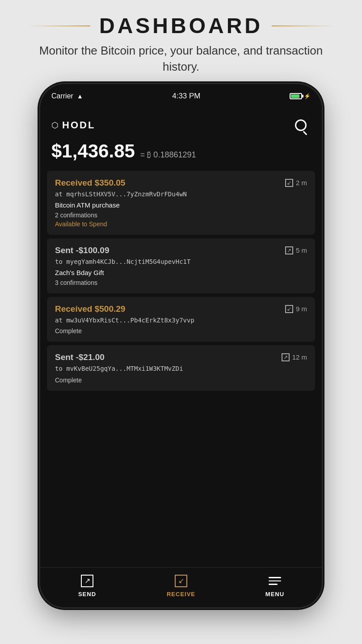 This screenshot has width=362, height=644. I want to click on menu-nav-icon, so click(275, 581).